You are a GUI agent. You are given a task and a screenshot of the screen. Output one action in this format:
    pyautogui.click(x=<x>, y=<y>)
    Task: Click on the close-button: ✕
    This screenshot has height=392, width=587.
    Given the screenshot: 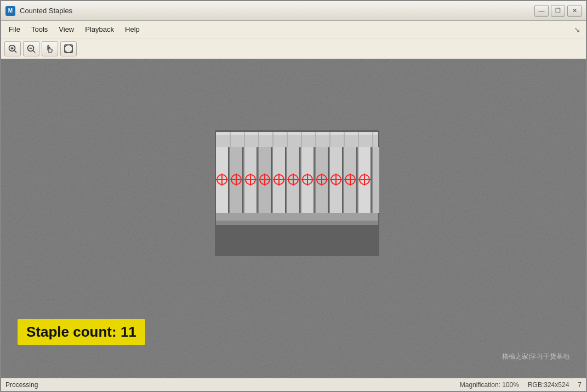 What is the action you would take?
    pyautogui.click(x=574, y=11)
    